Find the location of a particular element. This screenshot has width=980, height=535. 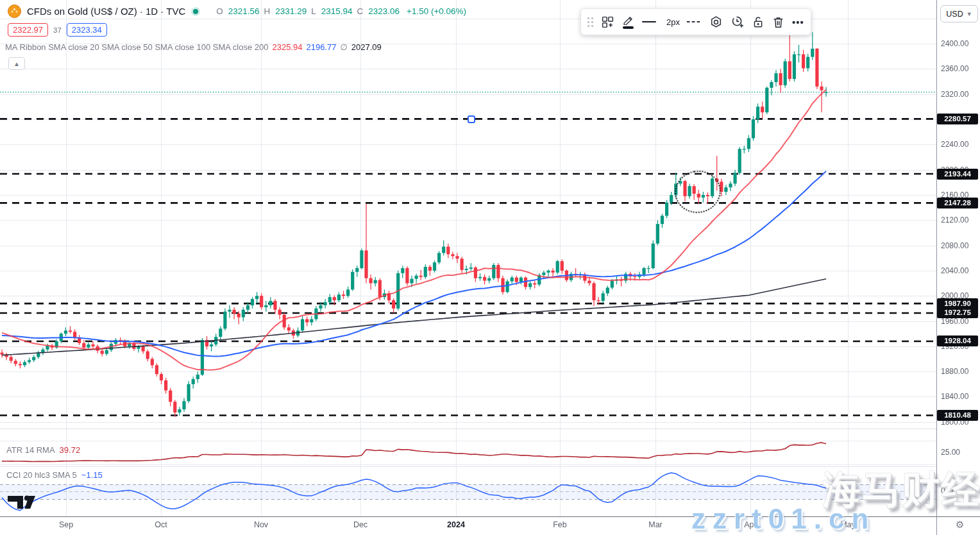

symbol-title: CFDs on Gold (US$ / OZ) · 1D · TVC is located at coordinates (106, 12).